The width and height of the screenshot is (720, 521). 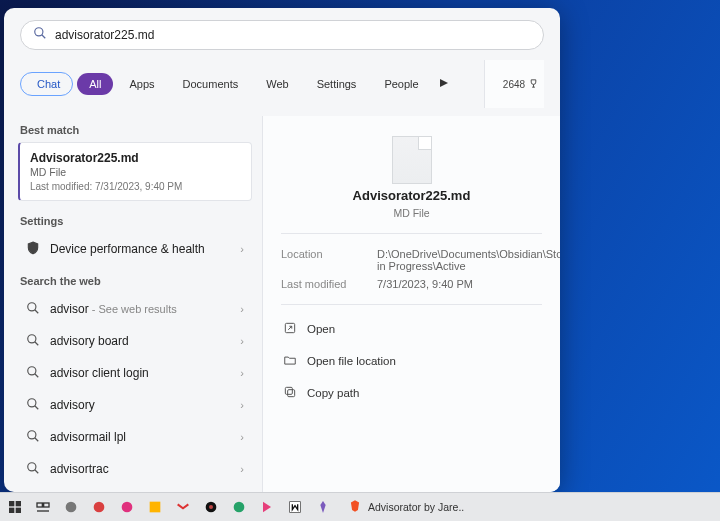 What do you see at coordinates (282, 86) in the screenshot?
I see `filter-tabs: Chat All Apps Documents Web Settings Peo…` at bounding box center [282, 86].